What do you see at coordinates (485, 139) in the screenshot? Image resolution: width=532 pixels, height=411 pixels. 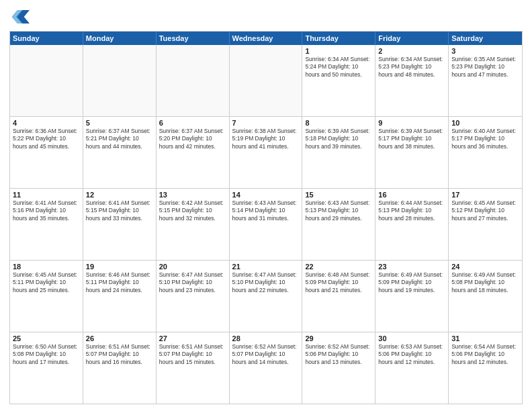 I see `day-info: Sunrise: 6:40 AM Sunset: 5:17 PM Dayligh…` at bounding box center [485, 139].